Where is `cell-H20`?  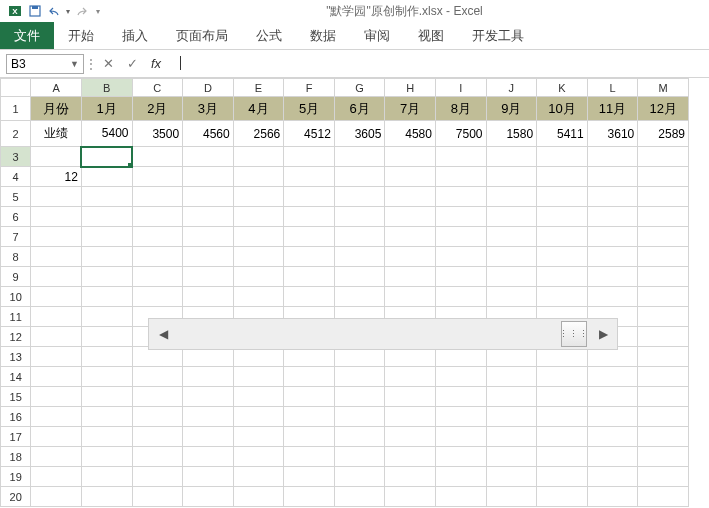 cell-H20 is located at coordinates (410, 497).